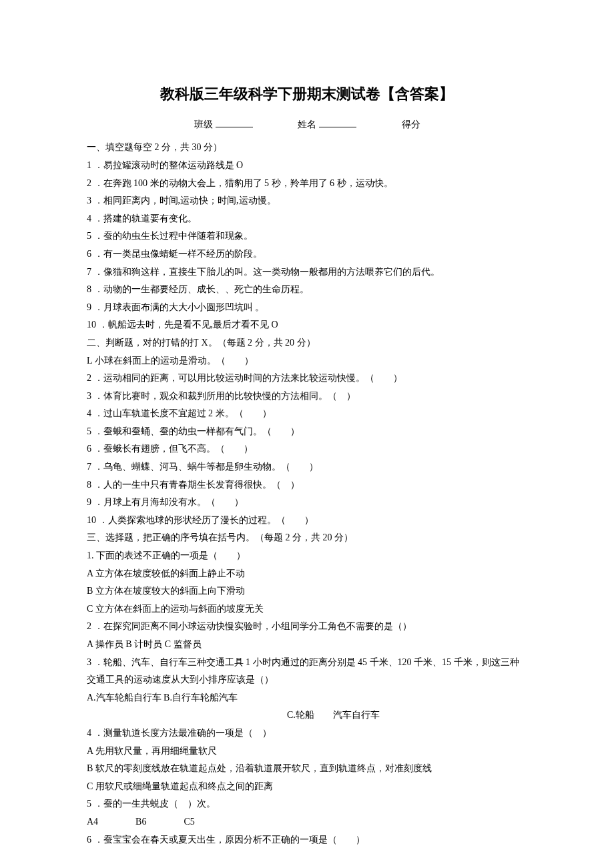  What do you see at coordinates (204, 124) in the screenshot?
I see `class-label: 班级` at bounding box center [204, 124].